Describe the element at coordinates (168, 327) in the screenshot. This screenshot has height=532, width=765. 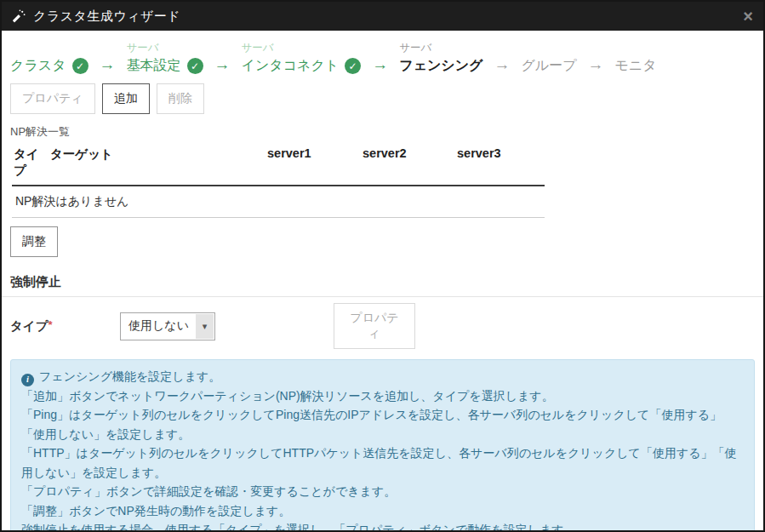
I see `type-select: 使用しない ▾` at that location.